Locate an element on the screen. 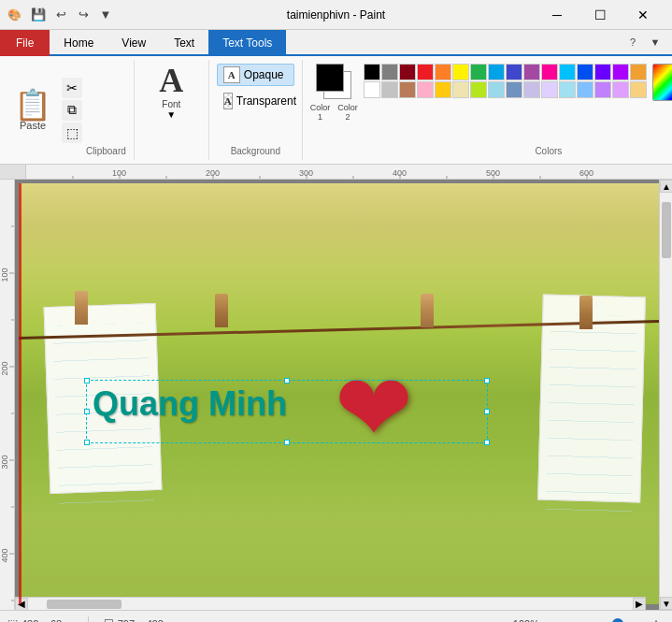  clipboard-small-buttons: ✂ ⧉ ⬚ is located at coordinates (72, 110).